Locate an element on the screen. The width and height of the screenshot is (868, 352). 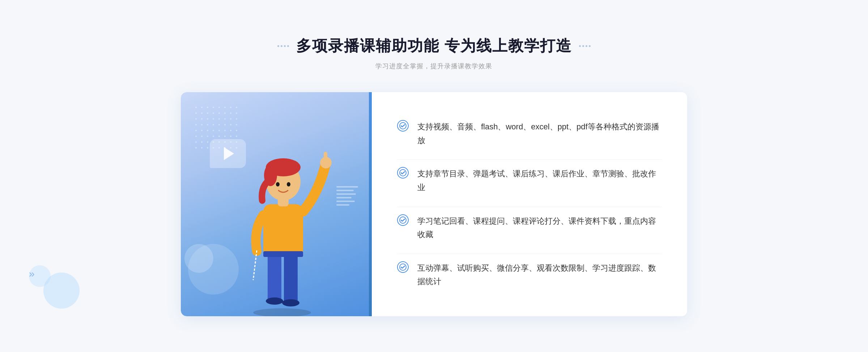
feature-item-4: 互动弹幕、试听购买、微信分享、观看次数限制、学习进度跟踪、数据统计 is located at coordinates (529, 275).